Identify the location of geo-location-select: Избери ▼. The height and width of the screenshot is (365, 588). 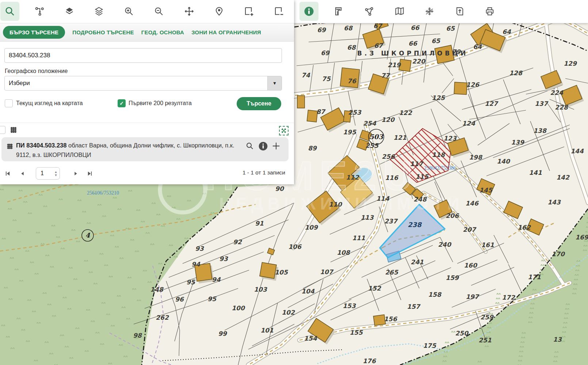
(143, 83).